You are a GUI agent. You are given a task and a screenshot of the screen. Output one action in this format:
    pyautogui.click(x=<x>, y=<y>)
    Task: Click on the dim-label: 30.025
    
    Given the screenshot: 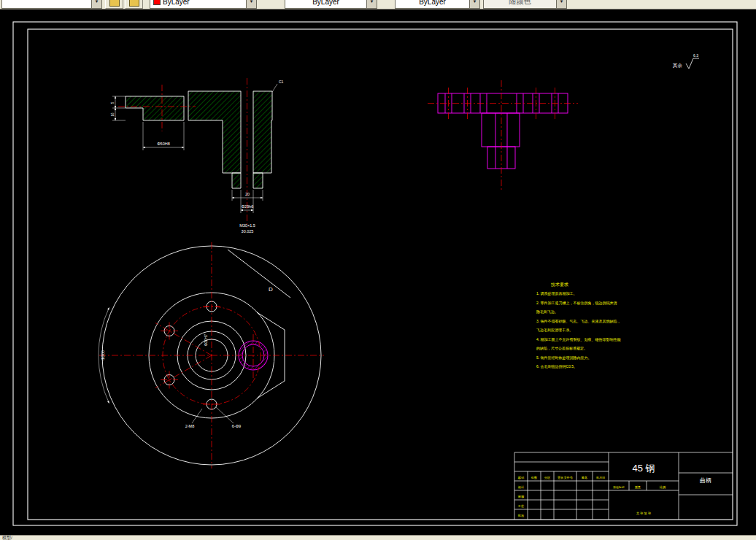 What is the action you would take?
    pyautogui.click(x=248, y=231)
    